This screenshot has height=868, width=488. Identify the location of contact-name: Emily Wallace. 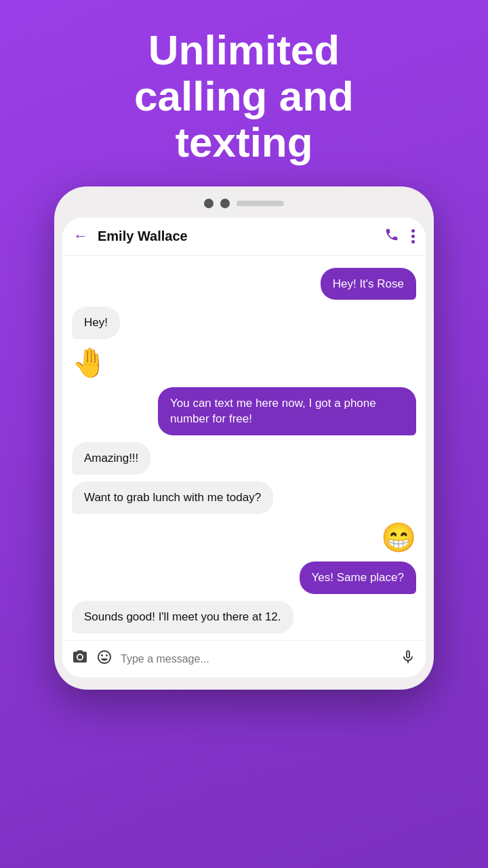
(241, 236).